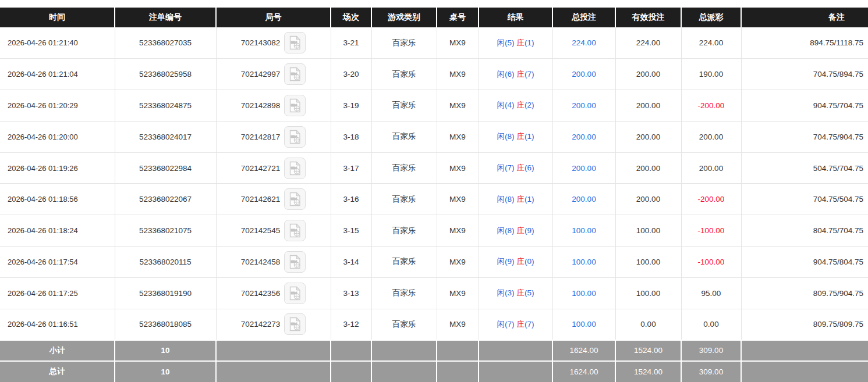 This screenshot has height=382, width=868. Describe the element at coordinates (805, 168) in the screenshot. I see `cell-remark: 504.75/704.75` at that location.